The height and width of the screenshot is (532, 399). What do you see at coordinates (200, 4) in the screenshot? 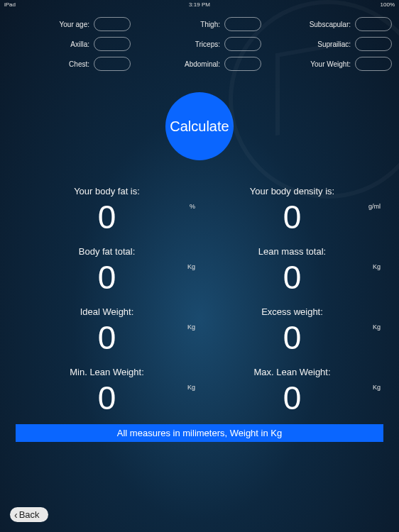
I see `status-time: 3:19 PM` at bounding box center [200, 4].